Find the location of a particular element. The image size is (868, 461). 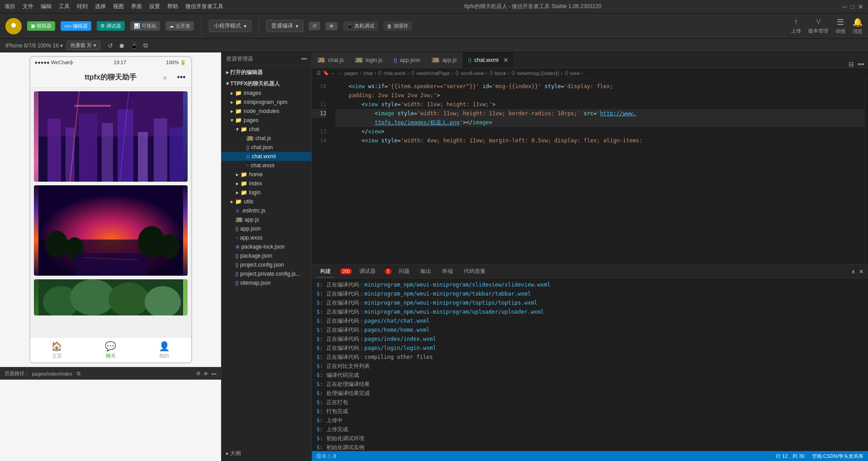

bc-view: view is located at coordinates (575, 73).